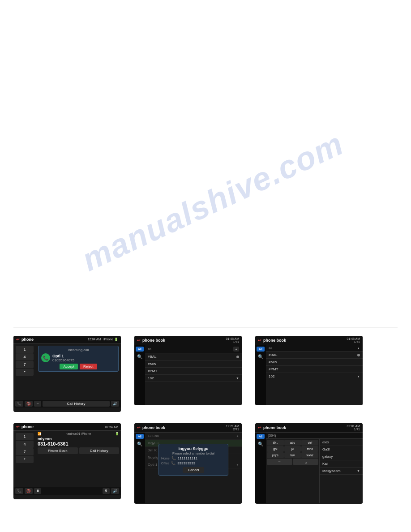 The width and height of the screenshot is (411, 532). Describe the element at coordinates (206, 327) in the screenshot. I see `section-divider` at that location.